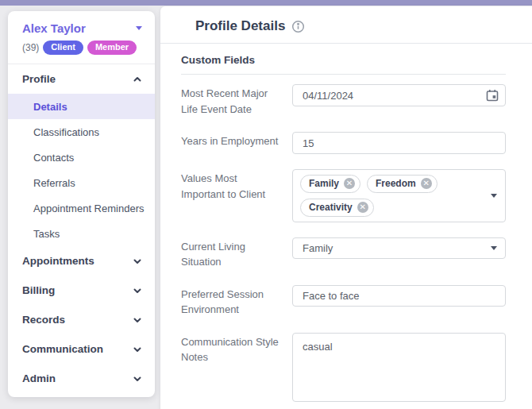  Describe the element at coordinates (81, 378) in the screenshot. I see `sidebar-item-admin: Admin` at that location.